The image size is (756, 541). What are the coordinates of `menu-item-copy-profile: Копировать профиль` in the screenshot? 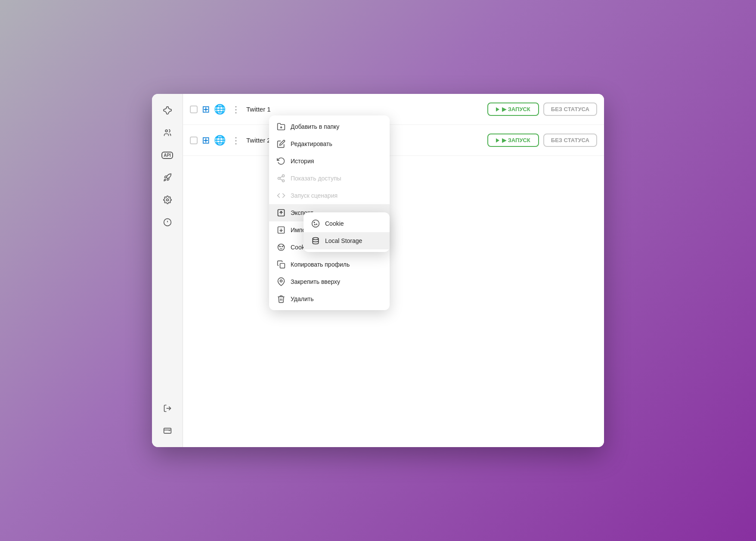 It's located at (329, 264).